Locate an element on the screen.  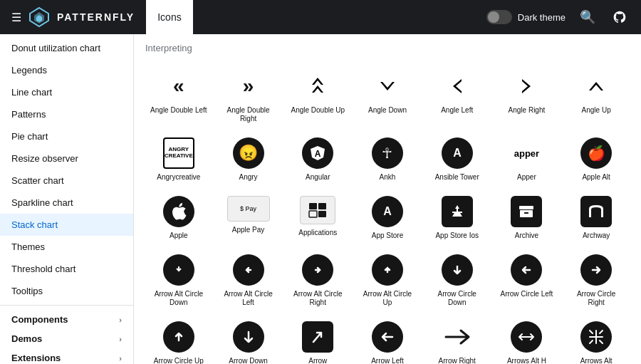
icon-apple-alt: 🍎 Apple Alt is located at coordinates (596, 160).